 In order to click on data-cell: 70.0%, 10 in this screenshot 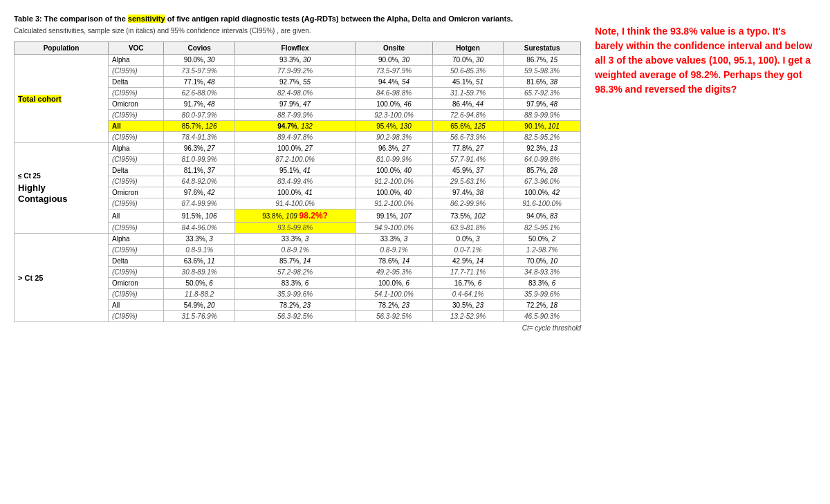, I will do `click(542, 261)`.